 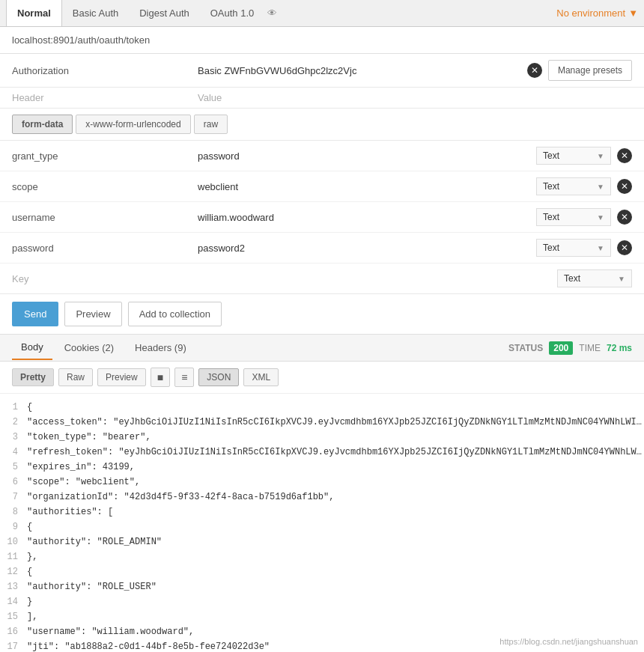 I want to click on tab-raw: raw, so click(x=211, y=124).